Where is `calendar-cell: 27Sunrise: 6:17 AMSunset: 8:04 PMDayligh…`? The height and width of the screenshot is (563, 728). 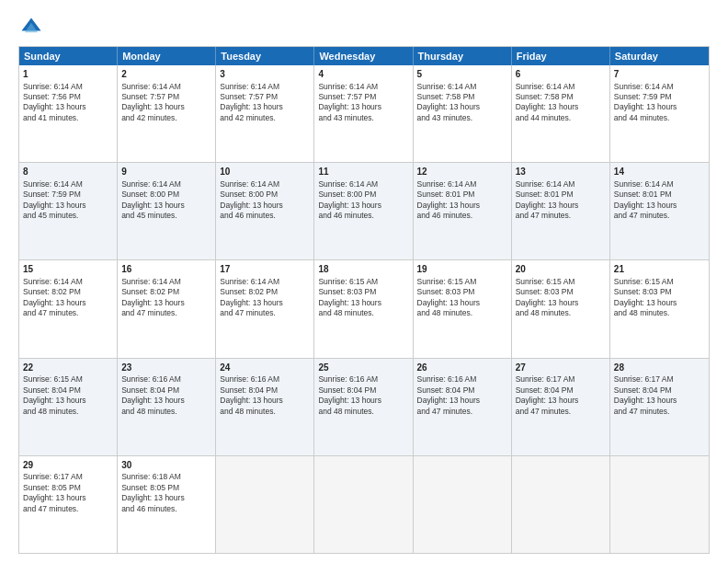
calendar-cell: 27Sunrise: 6:17 AMSunset: 8:04 PMDayligh… is located at coordinates (561, 407).